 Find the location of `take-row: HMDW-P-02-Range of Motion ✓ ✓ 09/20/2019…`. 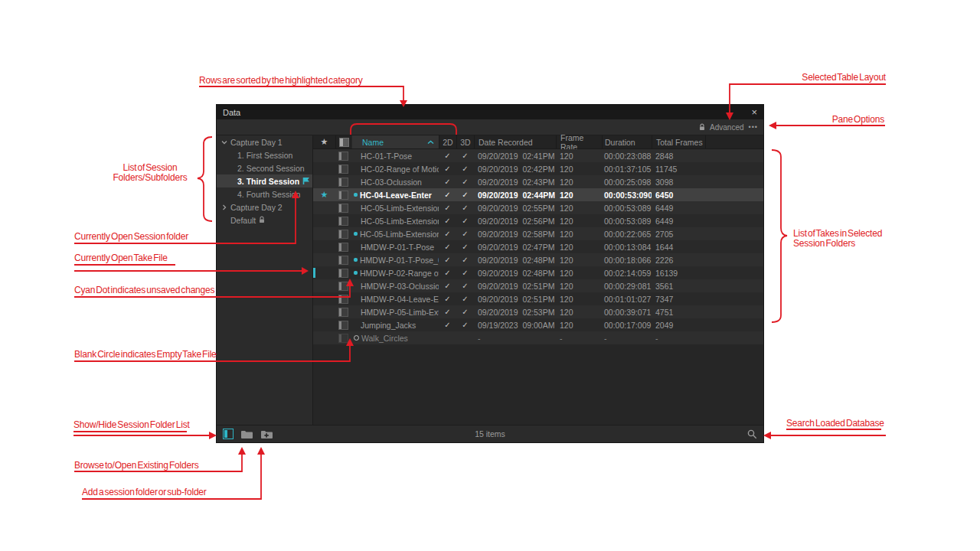

take-row: HMDW-P-02-Range of Motion ✓ ✓ 09/20/2019… is located at coordinates (538, 272).